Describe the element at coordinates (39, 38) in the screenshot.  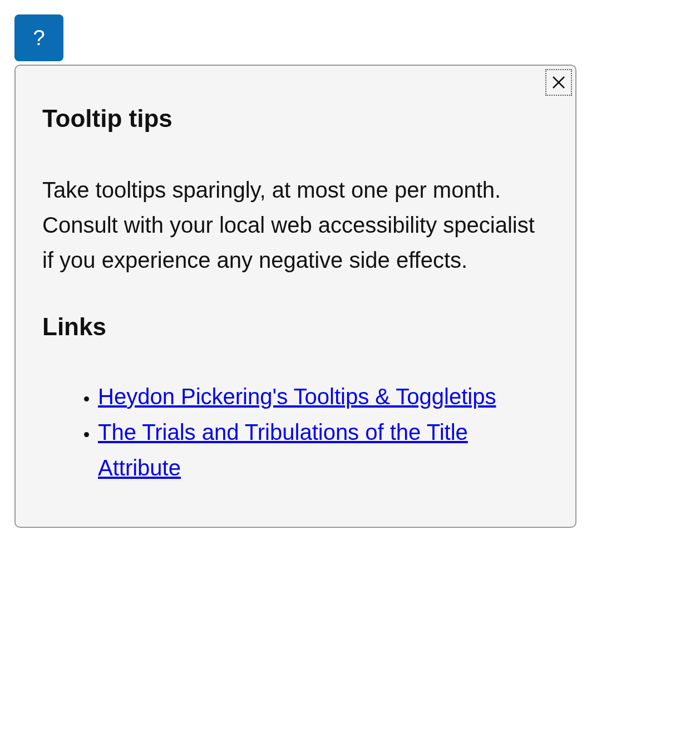
I see `help-trigger-label: ?` at that location.